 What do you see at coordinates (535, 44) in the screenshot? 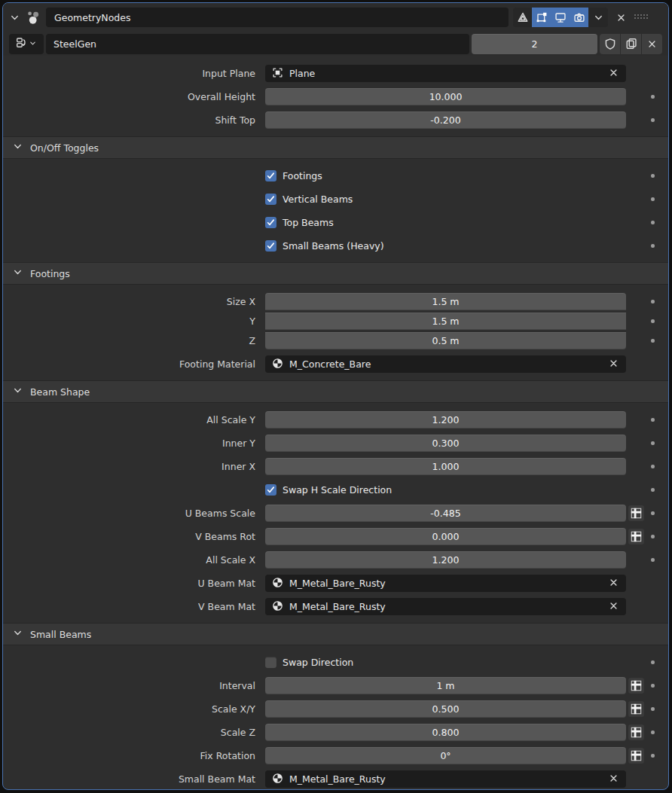
I see `users-count-button: 2` at bounding box center [535, 44].